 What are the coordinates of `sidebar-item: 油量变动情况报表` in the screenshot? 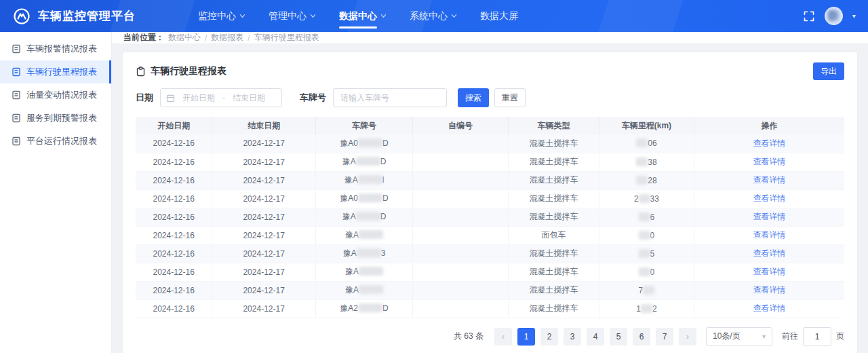 It's located at (56, 95).